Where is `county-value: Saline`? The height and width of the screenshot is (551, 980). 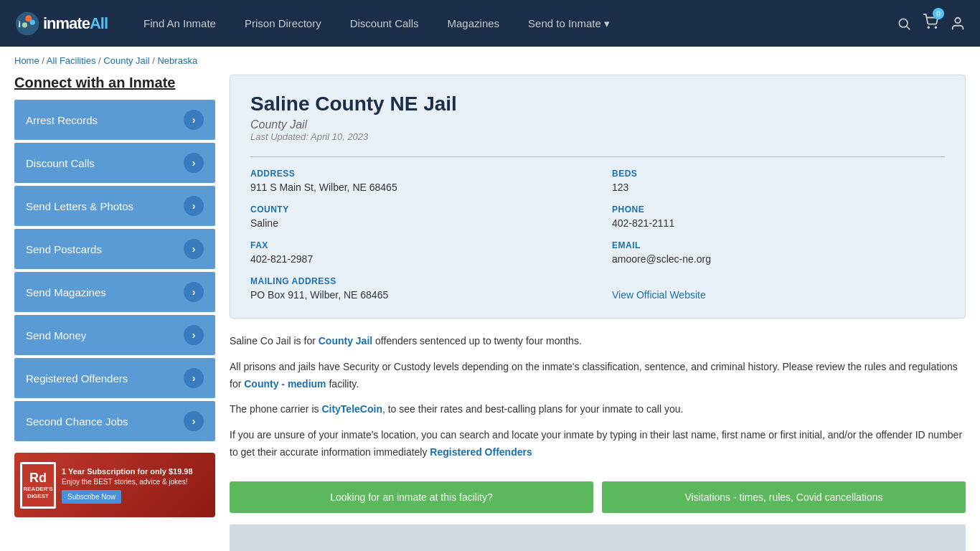 county-value: Saline is located at coordinates (417, 223).